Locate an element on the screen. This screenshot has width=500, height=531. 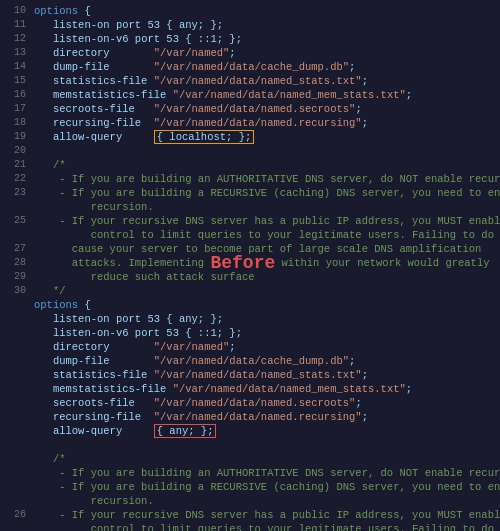
line-25-content: - If your recursive DNS server has a pub… is located at coordinates (267, 221).